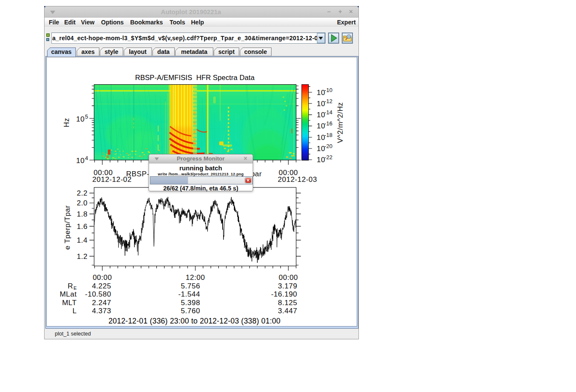  What do you see at coordinates (87, 116) in the screenshot?
I see `svg-text: 5` at bounding box center [87, 116].